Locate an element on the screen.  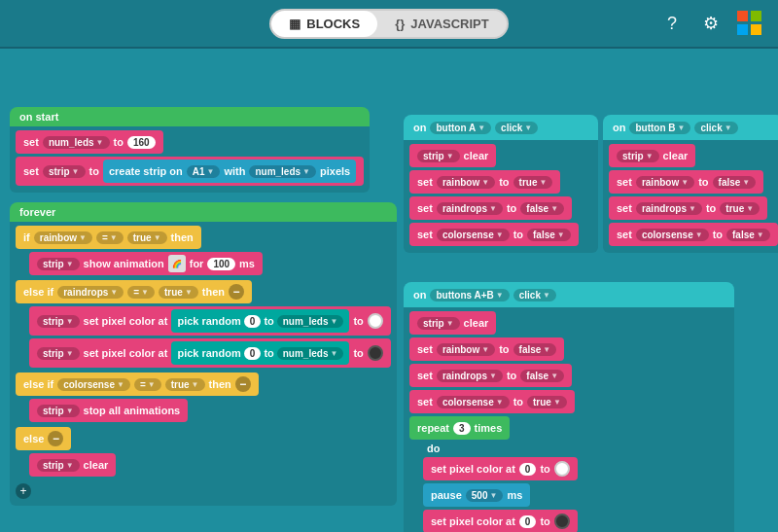
strip-pill4: strip ▼ is located at coordinates (58, 321).